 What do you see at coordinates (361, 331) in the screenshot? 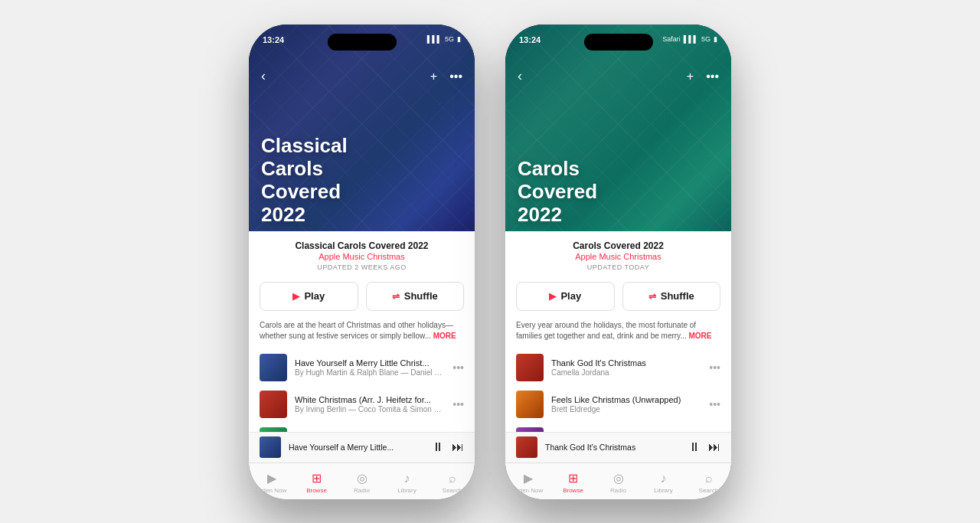
I see `description-left: Carols are at the heart of Christmas and…` at bounding box center [361, 331].